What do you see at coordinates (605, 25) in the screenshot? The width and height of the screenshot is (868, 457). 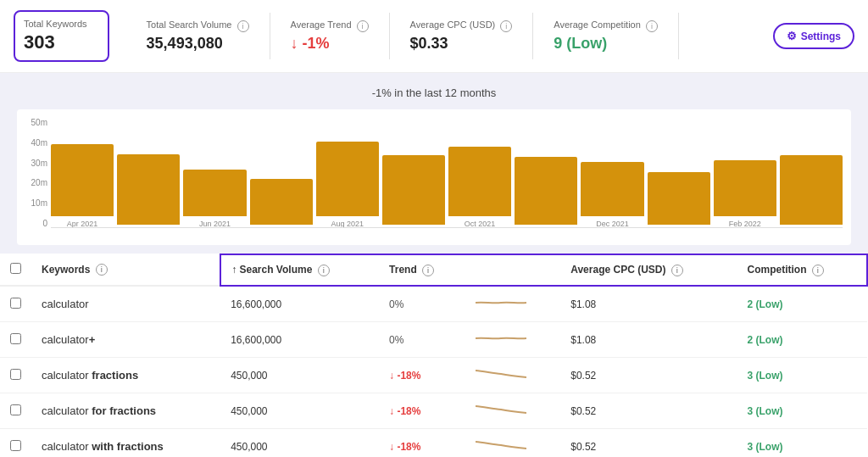 I see `avg-competition-label: Average Competition i` at bounding box center [605, 25].